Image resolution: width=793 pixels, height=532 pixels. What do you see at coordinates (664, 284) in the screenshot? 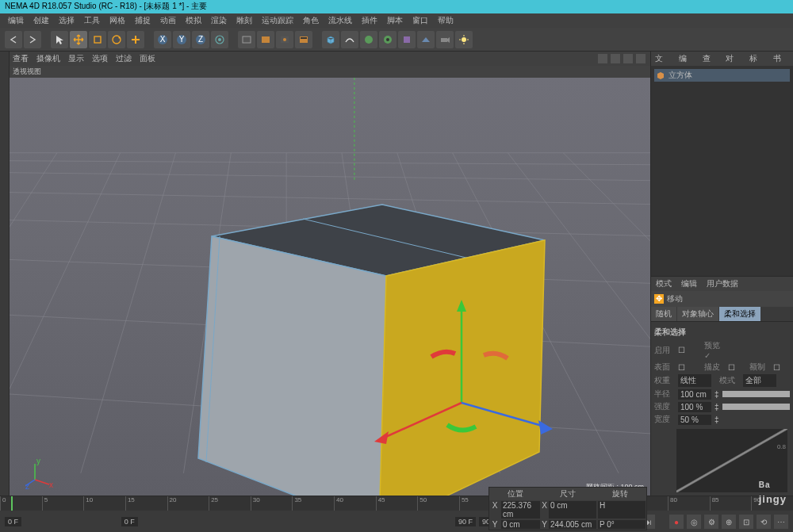
I see `attr-tab-mode: 模式` at bounding box center [664, 284].